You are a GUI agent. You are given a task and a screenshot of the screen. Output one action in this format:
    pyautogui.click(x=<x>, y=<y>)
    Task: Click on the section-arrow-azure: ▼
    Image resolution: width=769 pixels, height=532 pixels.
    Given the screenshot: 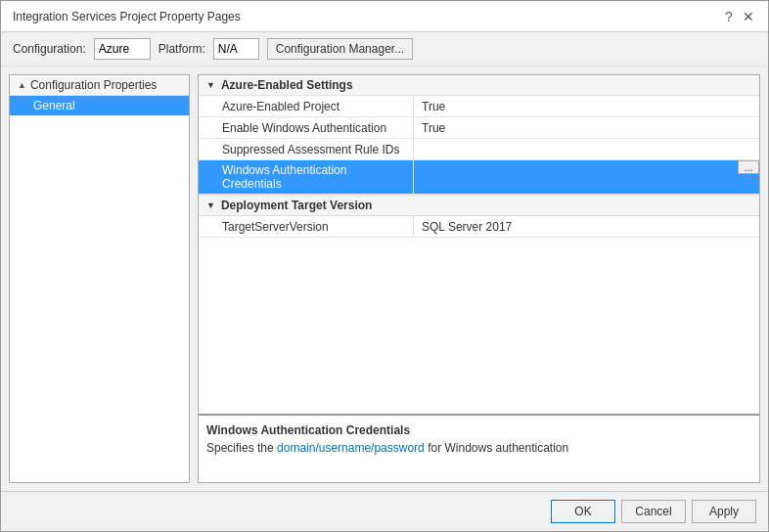 What is the action you would take?
    pyautogui.click(x=211, y=85)
    